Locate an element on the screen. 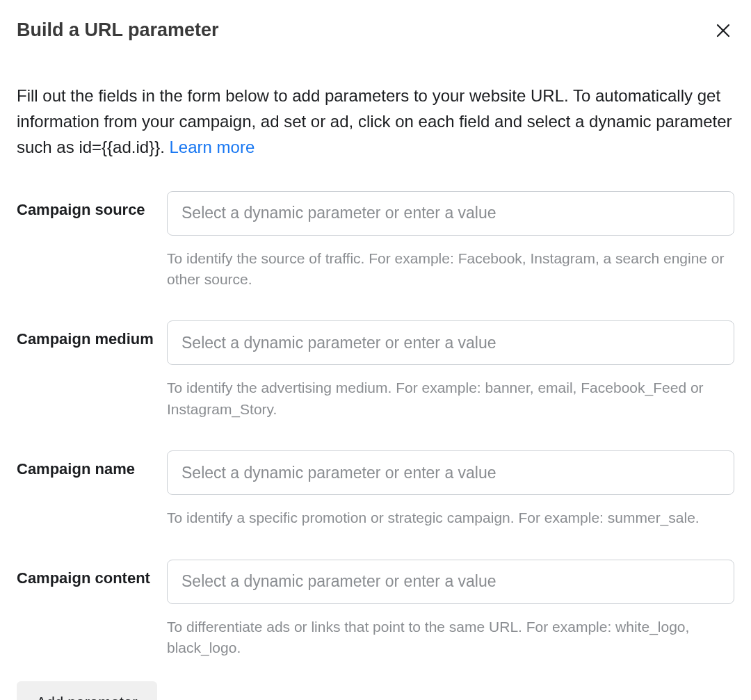 Image resolution: width=751 pixels, height=700 pixels. campaign-content-input is located at coordinates (451, 582).